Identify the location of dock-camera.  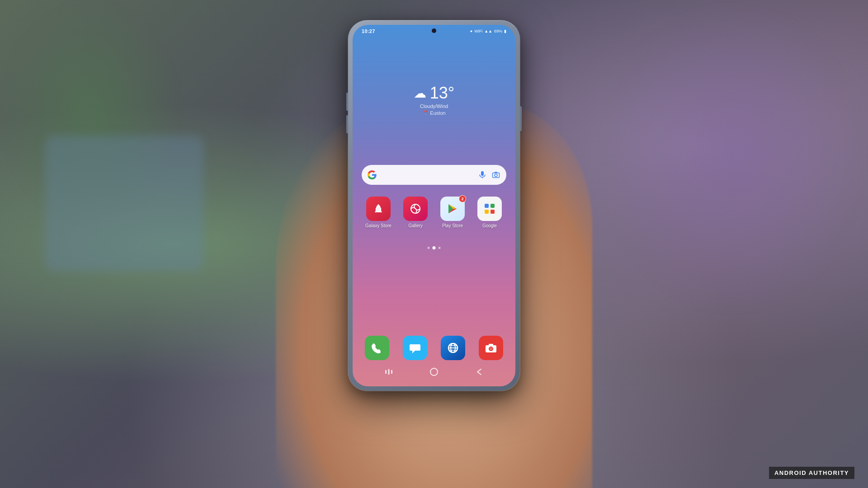
(491, 348).